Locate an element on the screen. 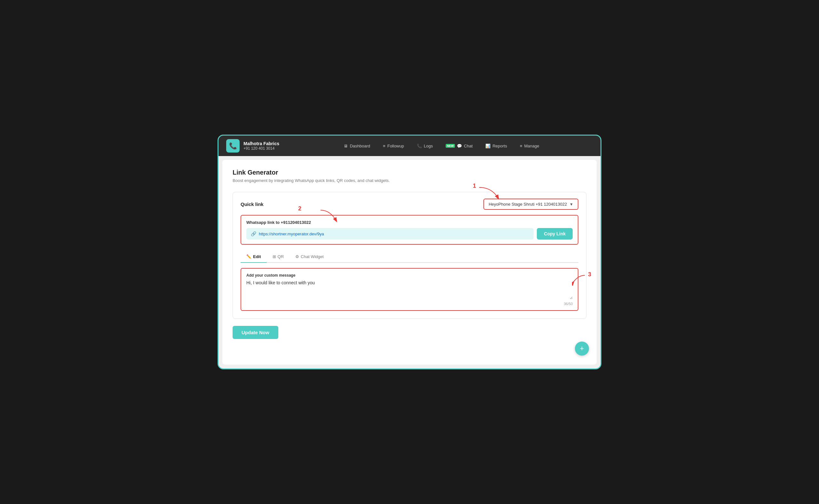 This screenshot has height=504, width=819. fab-button: + is located at coordinates (582, 349).